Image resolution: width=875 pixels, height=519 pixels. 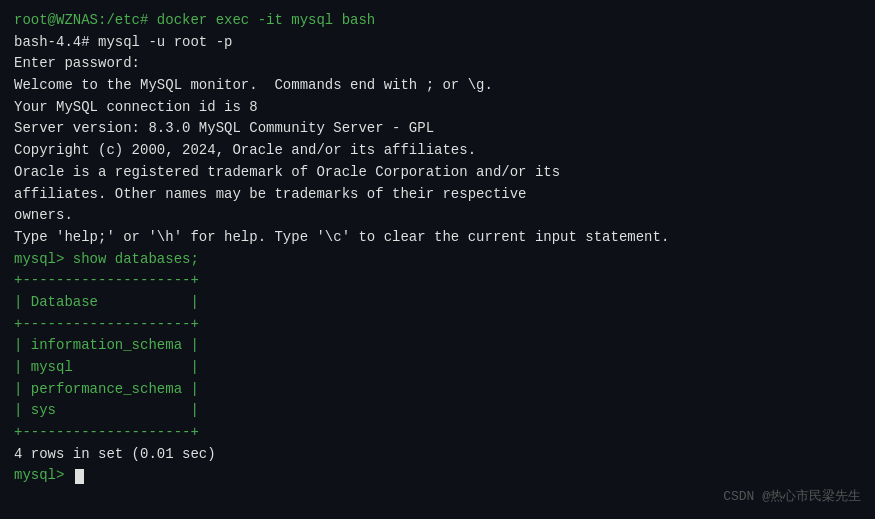 What do you see at coordinates (106, 367) in the screenshot?
I see `table-text: | mysql |` at bounding box center [106, 367].